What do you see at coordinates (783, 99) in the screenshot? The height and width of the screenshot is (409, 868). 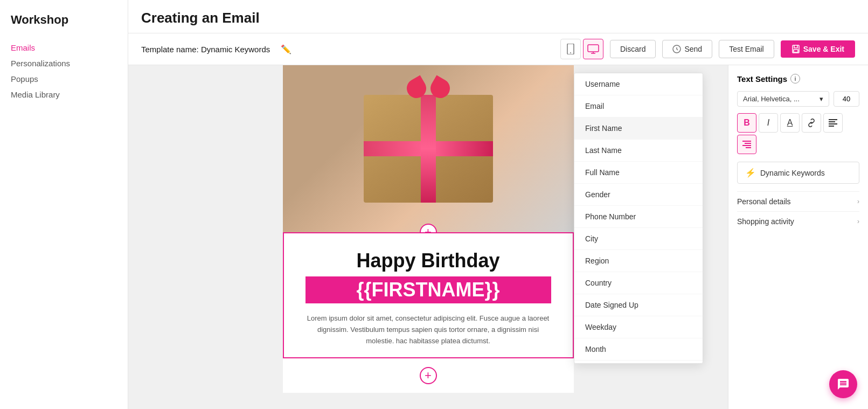 I see `font-family-select: Arial, Helvetica, ... ▾` at bounding box center [783, 99].